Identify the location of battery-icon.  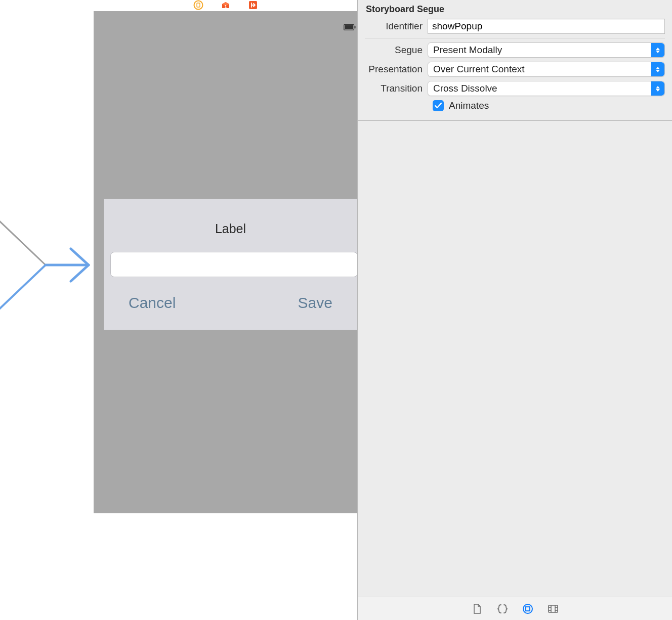
(350, 26).